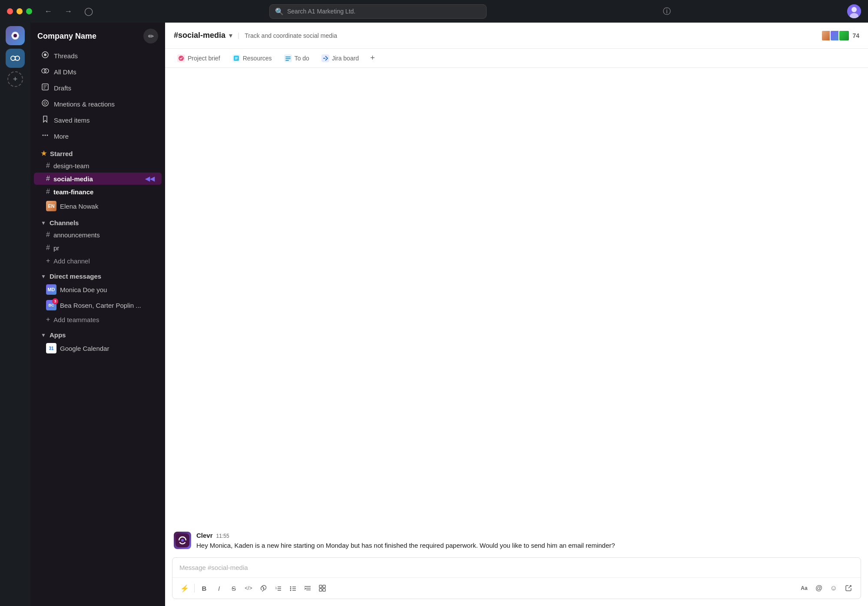 The image size is (868, 606). Describe the element at coordinates (834, 588) in the screenshot. I see `emoji-button: ☺` at that location.